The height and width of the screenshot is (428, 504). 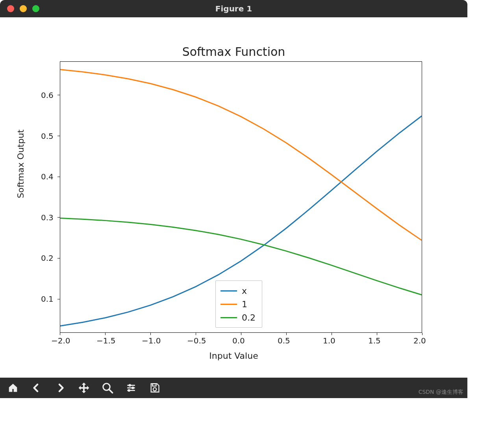 I want to click on save-icon, so click(x=155, y=388).